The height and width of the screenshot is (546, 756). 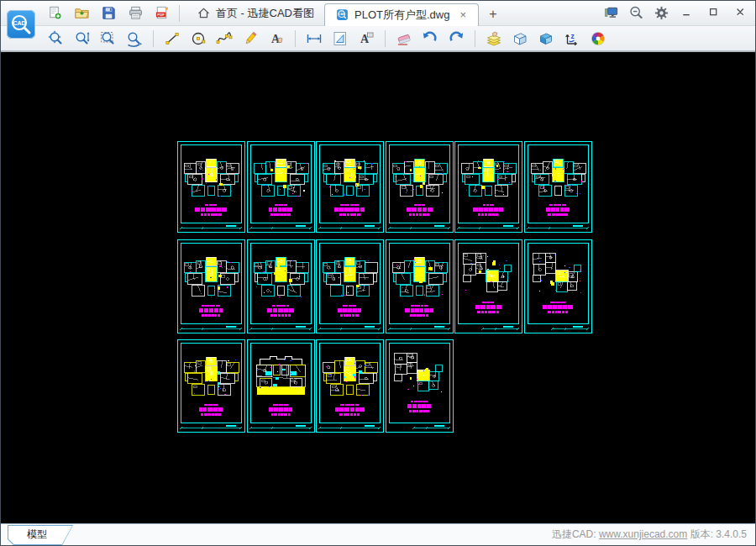 What do you see at coordinates (82, 39) in the screenshot?
I see `zoom-realtime-button` at bounding box center [82, 39].